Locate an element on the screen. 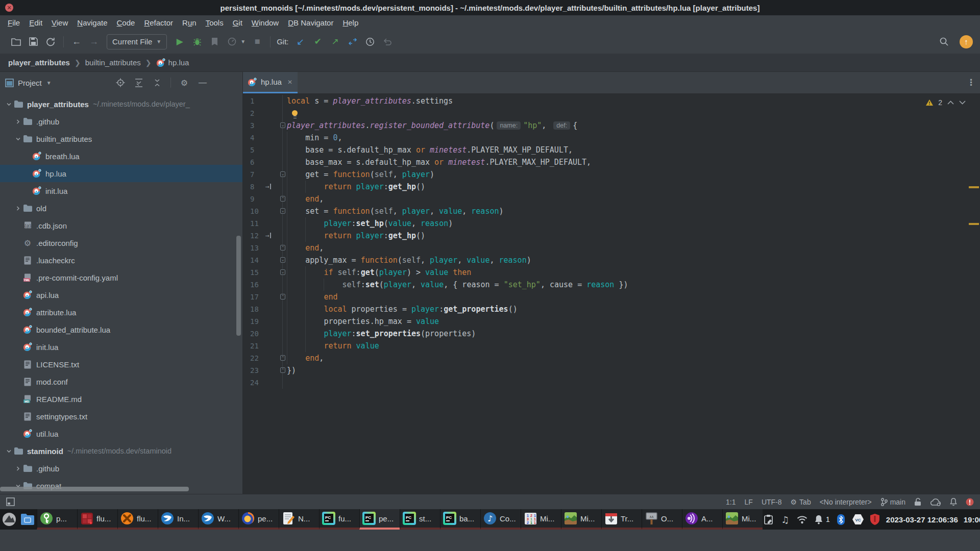 The height and width of the screenshot is (551, 980). tree-item--cdb-json: {@}.cdb.json is located at coordinates (121, 226).